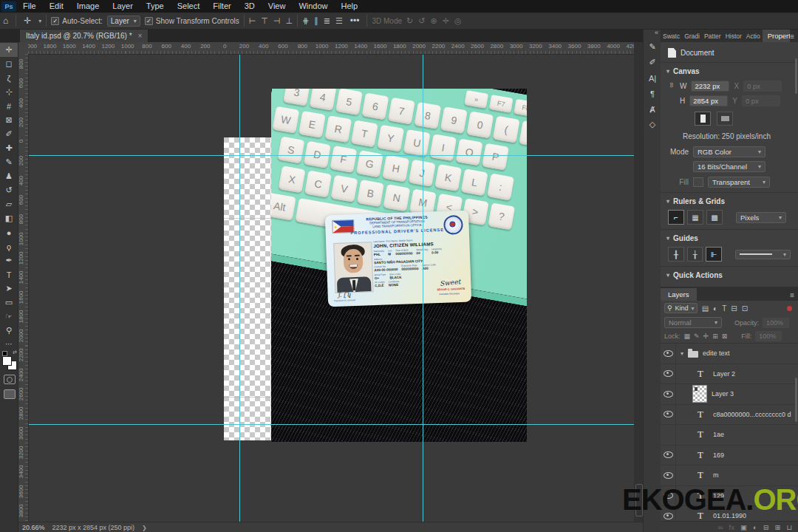 This screenshot has width=798, height=532. What do you see at coordinates (695, 217) in the screenshot?
I see `toggle-grid-button: ▦` at bounding box center [695, 217].